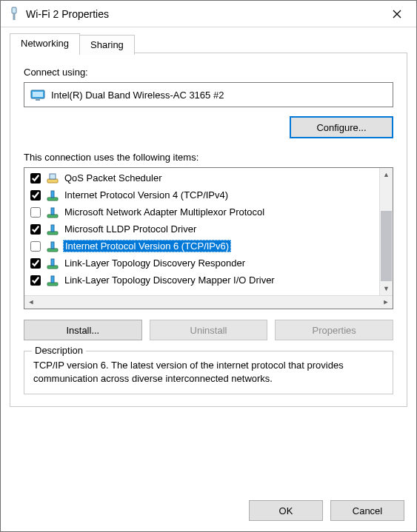  I want to click on ok-button: OK, so click(286, 511).